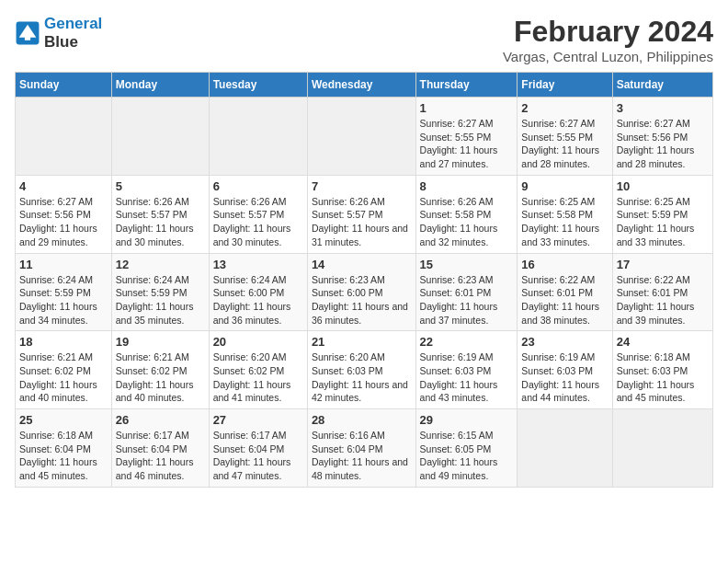 This screenshot has height=563, width=728. I want to click on day-number: 1, so click(467, 109).